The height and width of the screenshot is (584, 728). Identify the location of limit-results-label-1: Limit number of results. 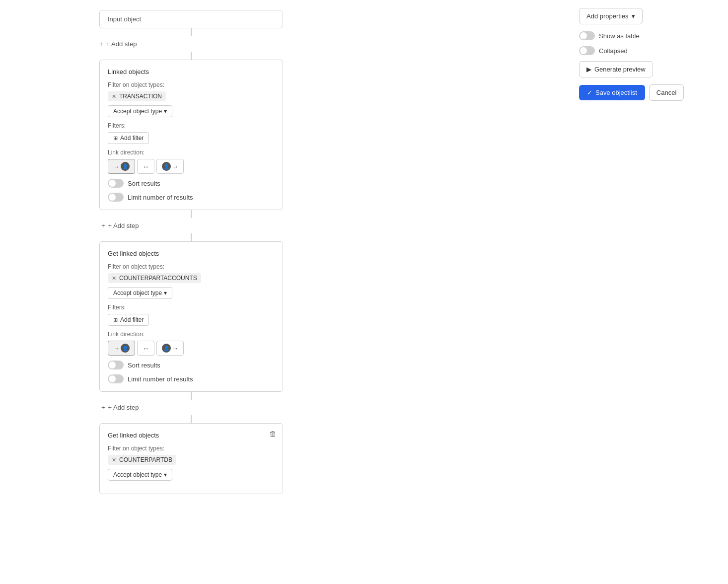
(160, 198).